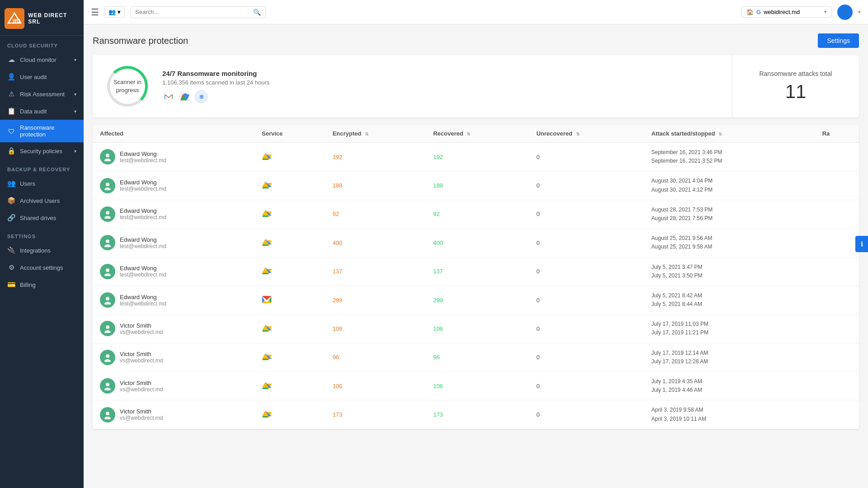 This screenshot has height=488, width=868. What do you see at coordinates (476, 243) in the screenshot?
I see `table-row: Edward Wong test@webdirect.md 400` at bounding box center [476, 243].